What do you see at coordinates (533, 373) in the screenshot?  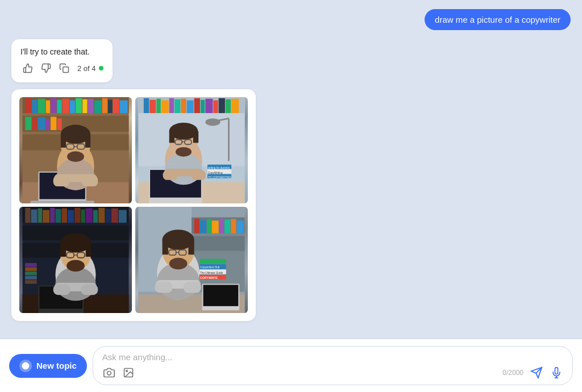 I see `input-right-group: 0/2000` at bounding box center [533, 373].